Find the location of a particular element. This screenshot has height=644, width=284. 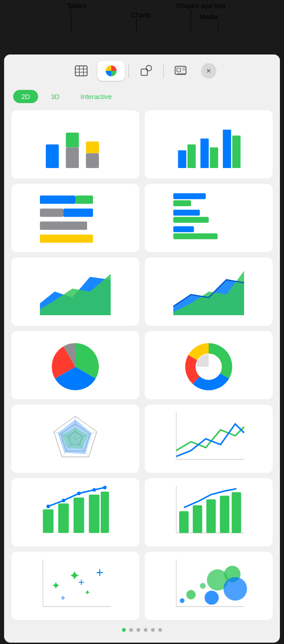

chart-radar is located at coordinates (75, 439).